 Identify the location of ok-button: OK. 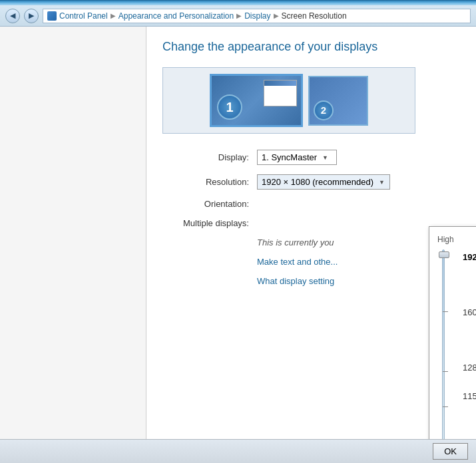
(450, 451).